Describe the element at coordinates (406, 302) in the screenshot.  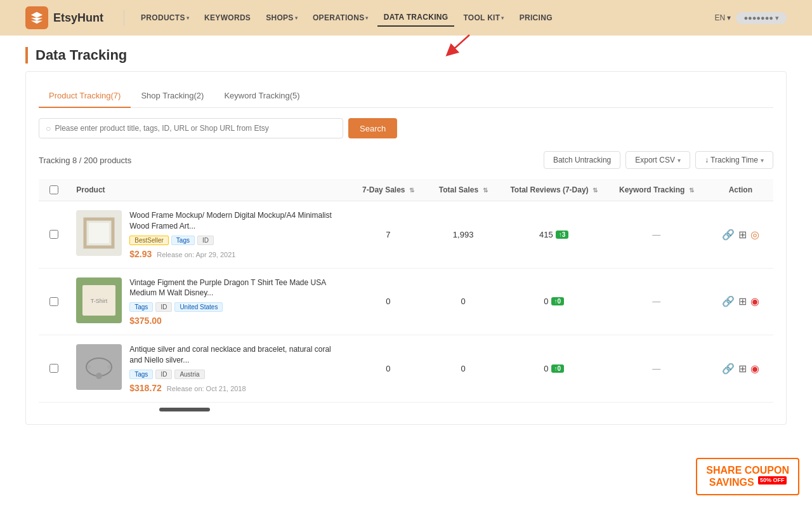
I see `table-row: T-Shirt Vintage Figment the Purple Drago…` at that location.